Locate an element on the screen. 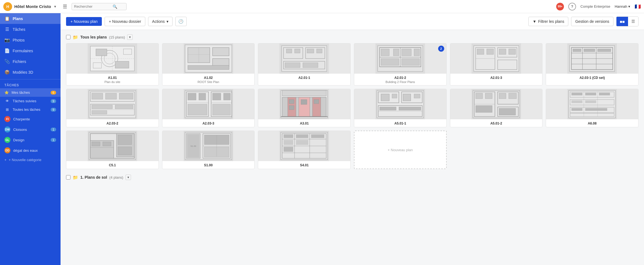  plan-card-a301: A3.01 is located at coordinates (304, 108).